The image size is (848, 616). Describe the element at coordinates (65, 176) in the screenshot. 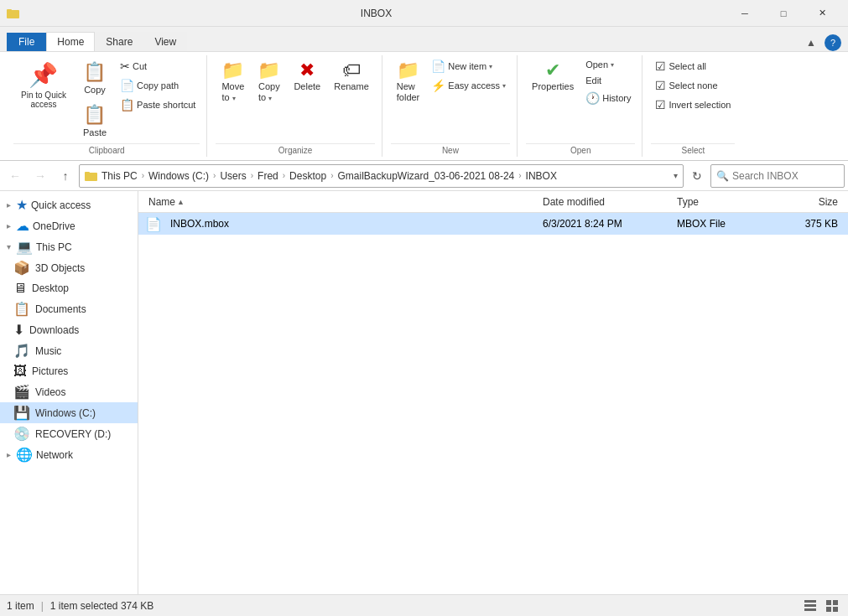

I see `up-button: ↑` at that location.